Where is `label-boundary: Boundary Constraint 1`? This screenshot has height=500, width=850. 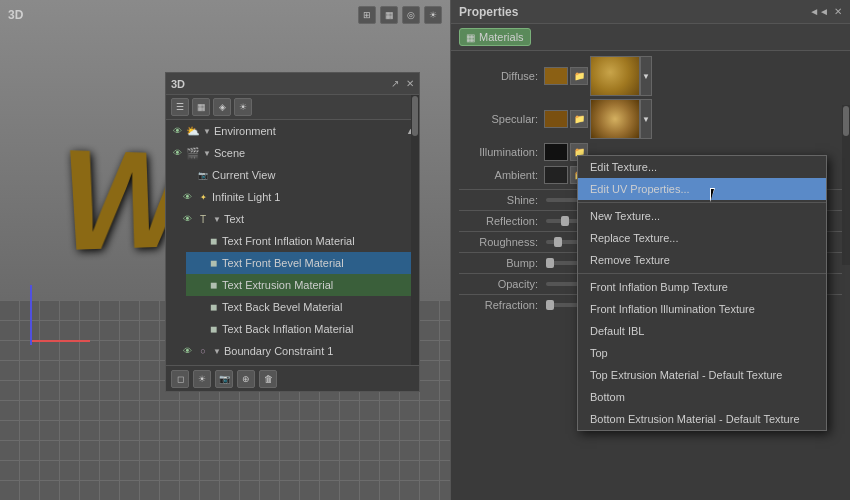
label-boundary: Boundary Constraint 1 is located at coordinates (320, 351).